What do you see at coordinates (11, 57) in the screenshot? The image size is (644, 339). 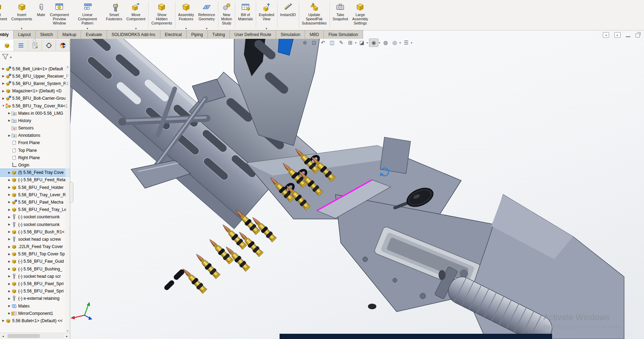 I see `filter-dropdown-caret: ▼` at bounding box center [11, 57].